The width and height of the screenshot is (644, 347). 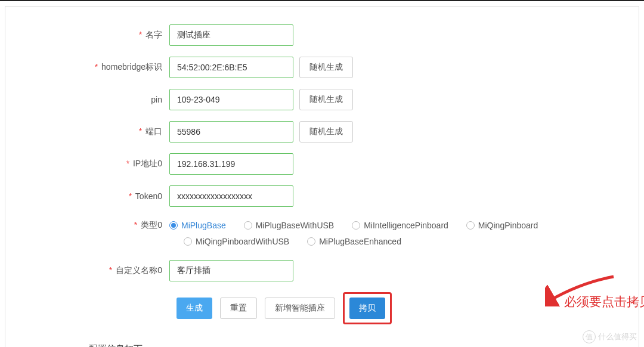 What do you see at coordinates (289, 225) in the screenshot?
I see `radio-miplugbasewithusb: MiPlugBaseWithUSB` at bounding box center [289, 225].